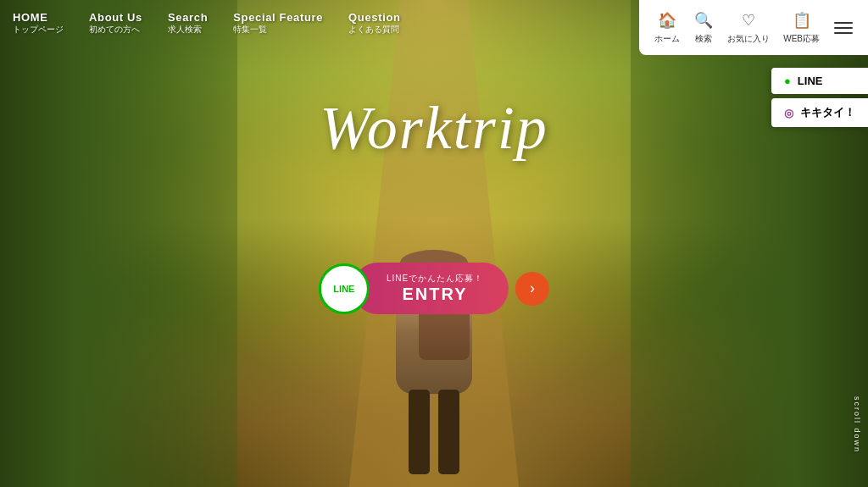 The height and width of the screenshot is (487, 868). I want to click on panel-home: 🏠 ホーム, so click(667, 28).